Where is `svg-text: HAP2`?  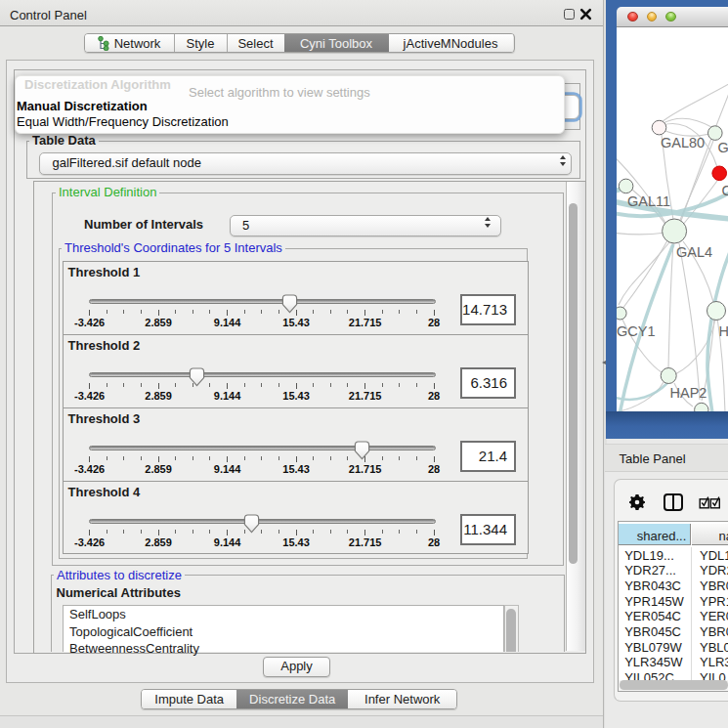 svg-text: HAP2 is located at coordinates (689, 392).